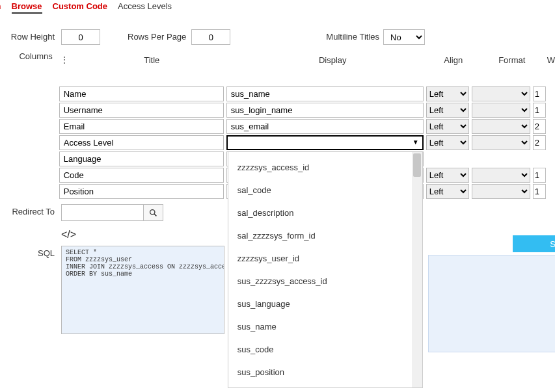  What do you see at coordinates (31, 35) in the screenshot?
I see `row-height-label: Row Height` at bounding box center [31, 35].